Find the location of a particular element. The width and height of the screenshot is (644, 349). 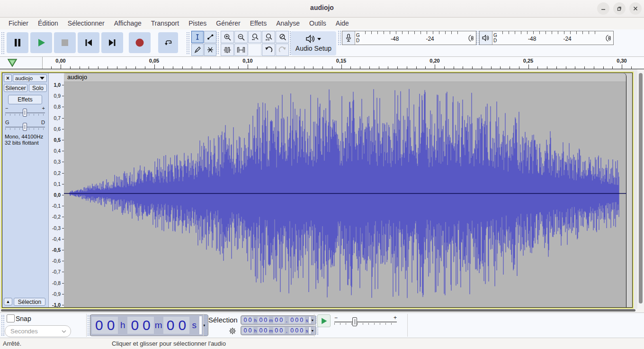

track-selection-button: Sélection is located at coordinates (29, 302).